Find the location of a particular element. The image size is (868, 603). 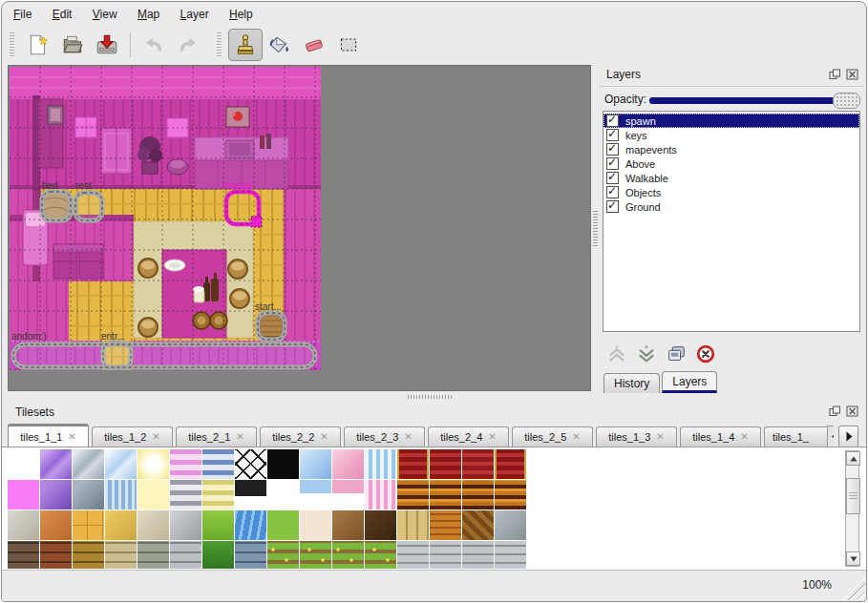

tileset-tab-tiles_1_2: tiles_1_2 is located at coordinates (132, 437).